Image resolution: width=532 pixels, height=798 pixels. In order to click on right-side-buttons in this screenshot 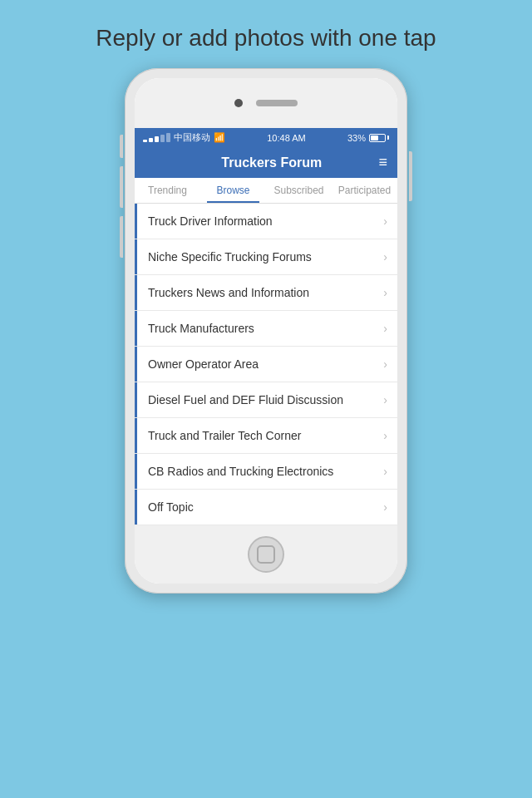, I will do `click(411, 176)`.